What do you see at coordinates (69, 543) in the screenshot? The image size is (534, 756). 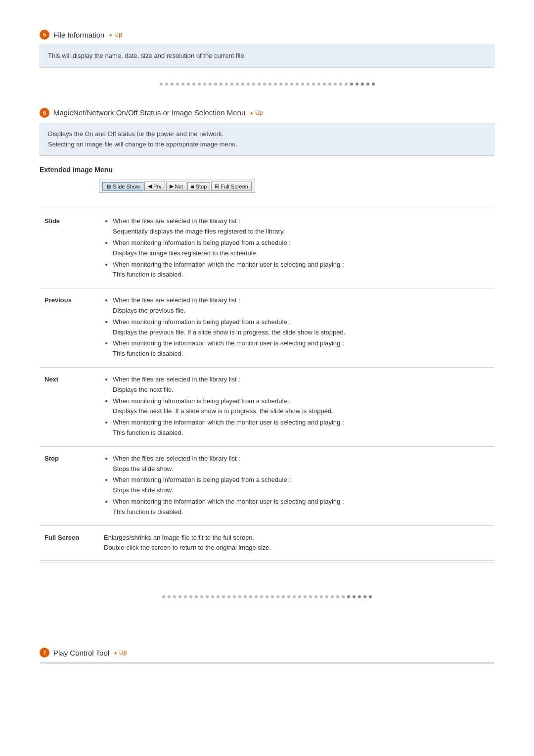 I see `feature-label-fullscreen: Full Screen` at bounding box center [69, 543].